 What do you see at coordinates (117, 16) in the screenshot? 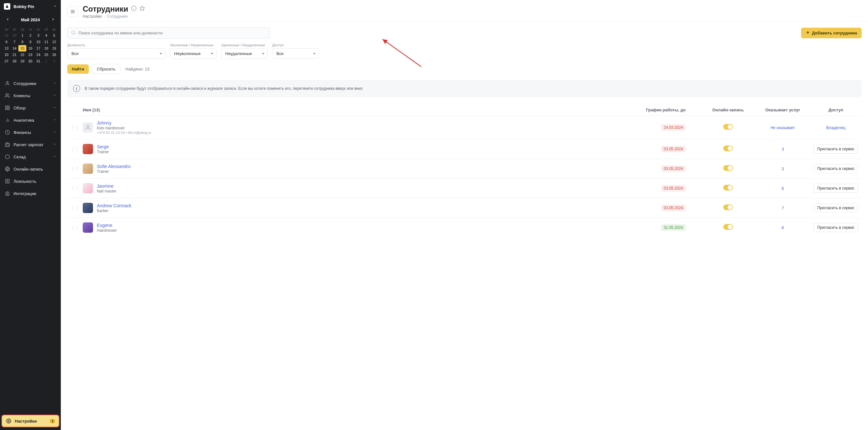
I see `crumb-current: Сотрудники` at bounding box center [117, 16].